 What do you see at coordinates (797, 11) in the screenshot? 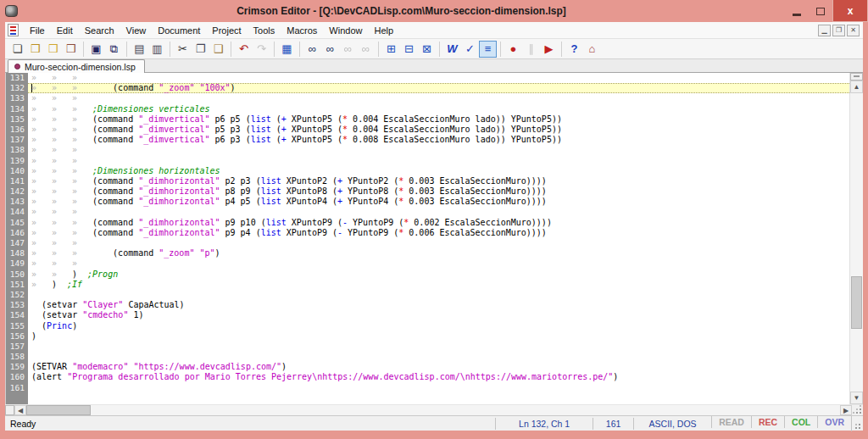
I see `minimize-button` at bounding box center [797, 11].